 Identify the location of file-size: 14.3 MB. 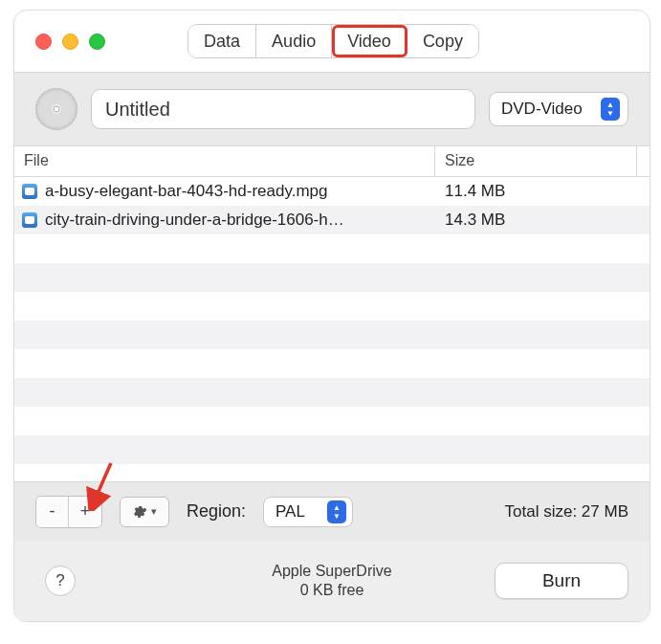
(542, 220).